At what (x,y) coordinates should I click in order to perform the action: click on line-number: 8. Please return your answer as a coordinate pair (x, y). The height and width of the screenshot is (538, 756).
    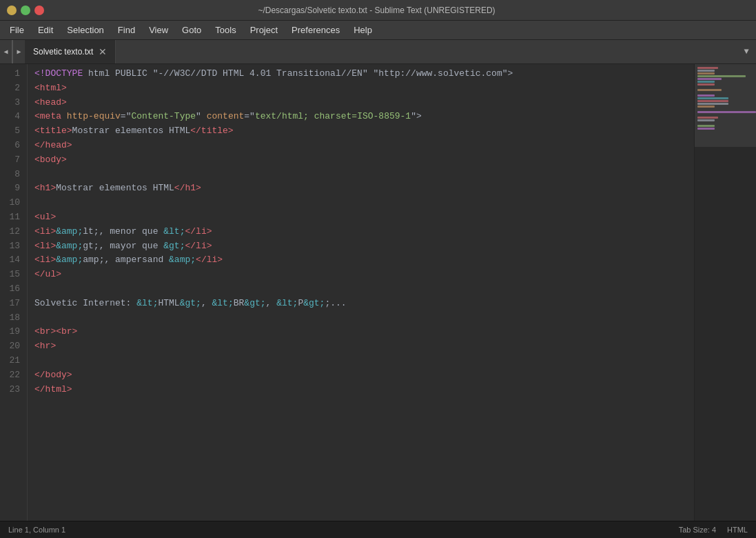
    Looking at the image, I should click on (14, 175).